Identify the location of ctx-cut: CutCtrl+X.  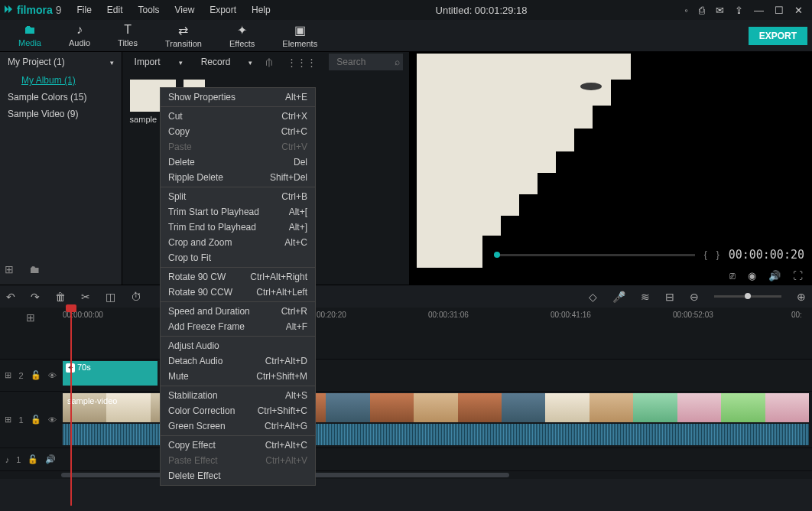
(238, 116).